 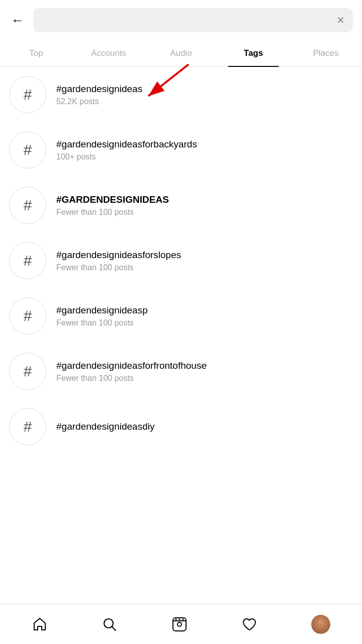 I want to click on nav-reels-button, so click(x=179, y=624).